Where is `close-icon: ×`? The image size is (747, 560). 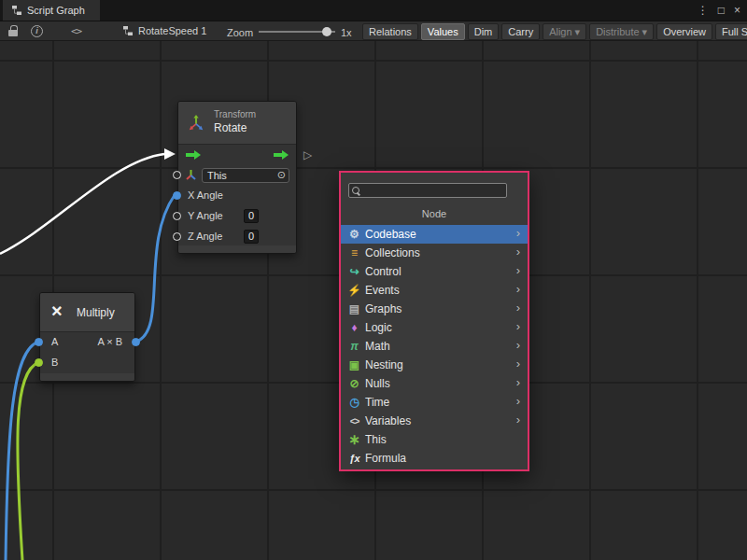 close-icon: × is located at coordinates (738, 10).